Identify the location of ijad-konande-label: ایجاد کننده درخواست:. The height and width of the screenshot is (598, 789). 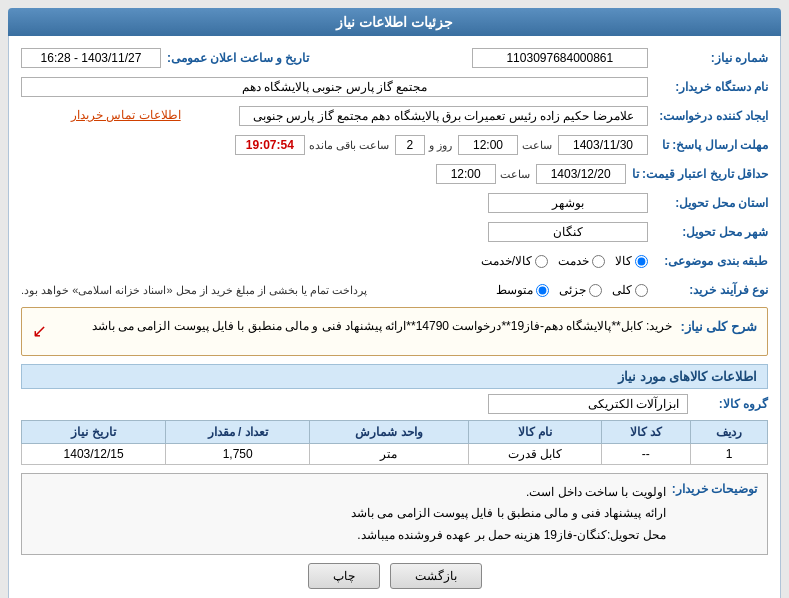
(708, 116).